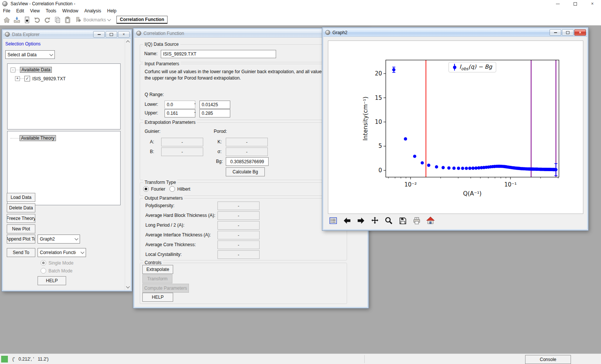  I want to click on undo-button, so click(37, 20).